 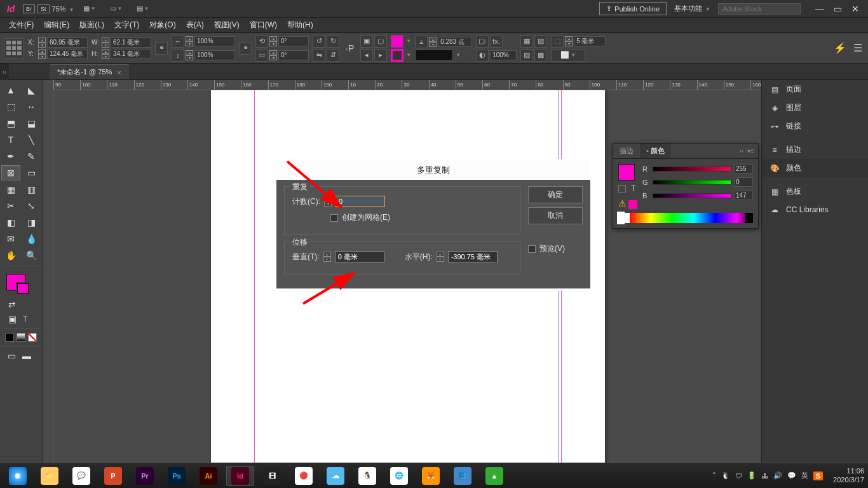 What do you see at coordinates (328, 201) in the screenshot?
I see `count-spinner: ▴▾` at bounding box center [328, 201].